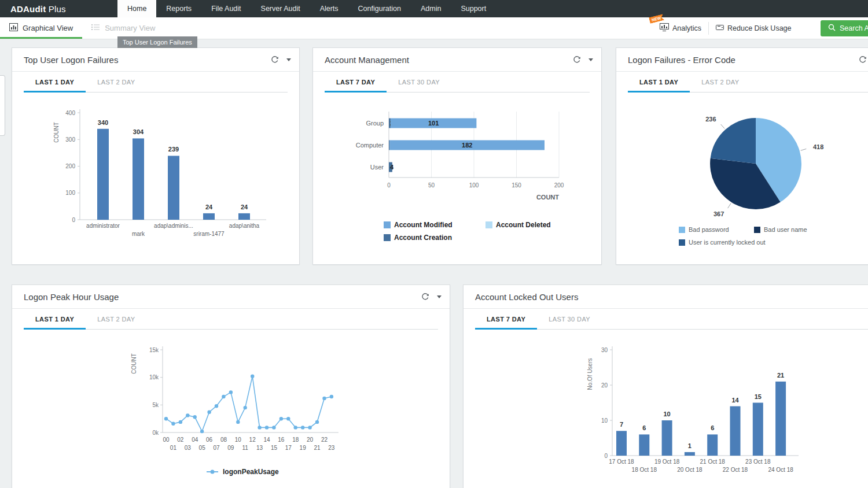 The width and height of the screenshot is (868, 488). Describe the element at coordinates (708, 28) in the screenshot. I see `toolbar-divider` at that location.